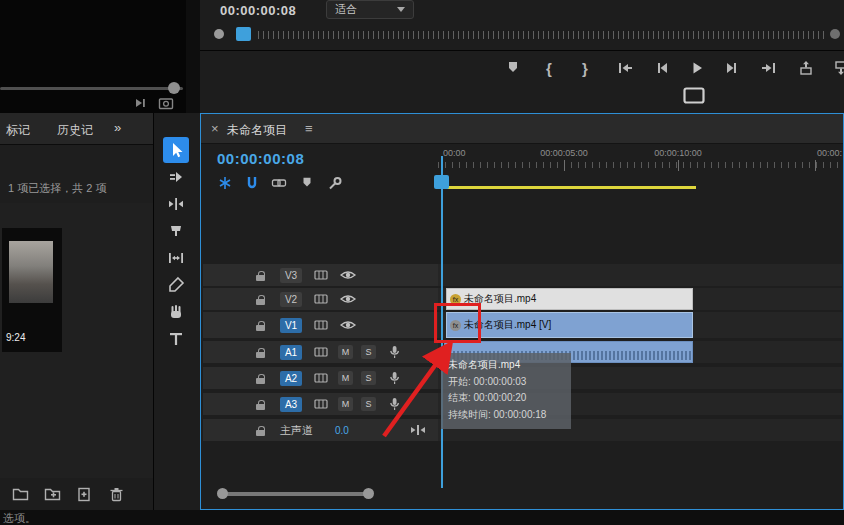  What do you see at coordinates (176, 258) in the screenshot?
I see `slip-tool-button` at bounding box center [176, 258].